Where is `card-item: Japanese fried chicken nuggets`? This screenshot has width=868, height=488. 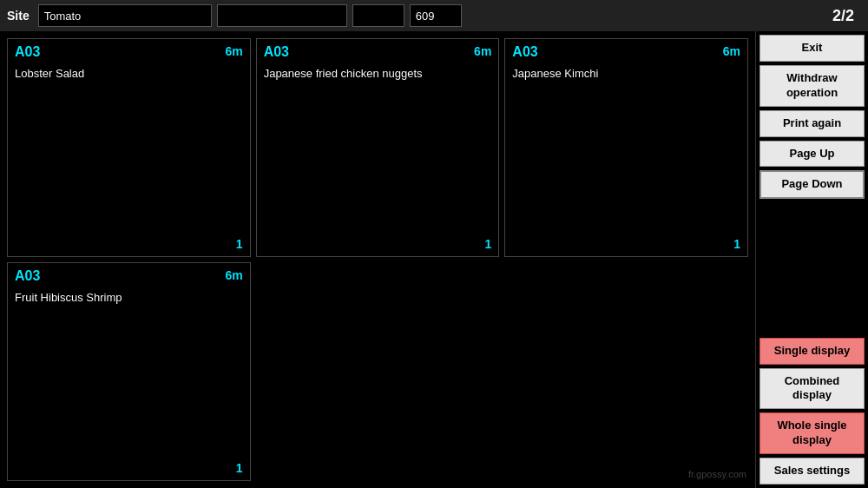 card-item: Japanese fried chicken nuggets is located at coordinates (378, 152).